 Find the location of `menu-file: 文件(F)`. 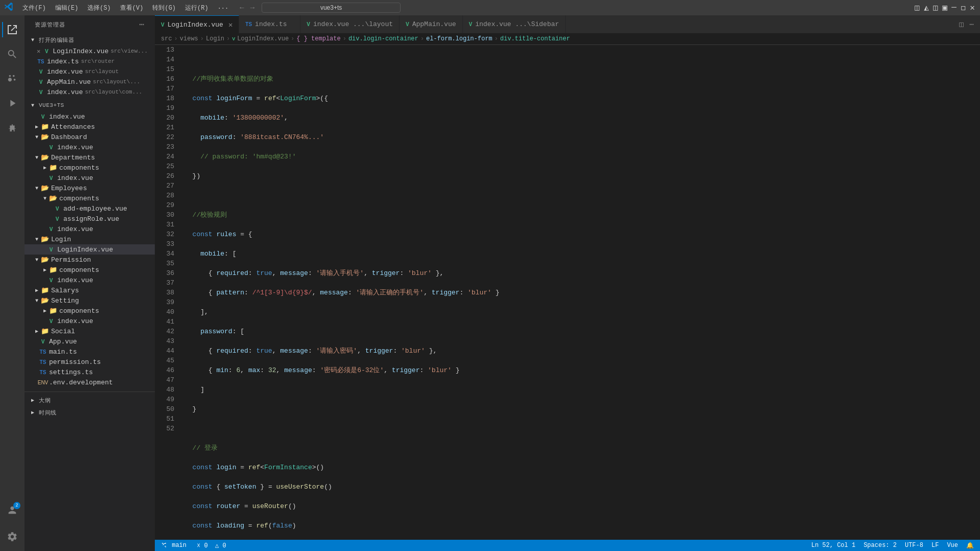

menu-file: 文件(F) is located at coordinates (34, 8).